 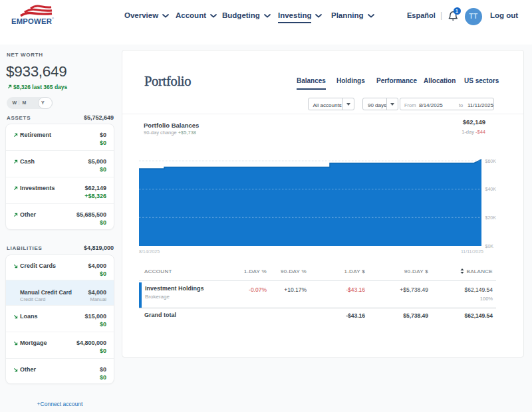 I want to click on svg-text: $20K, so click(x=491, y=218).